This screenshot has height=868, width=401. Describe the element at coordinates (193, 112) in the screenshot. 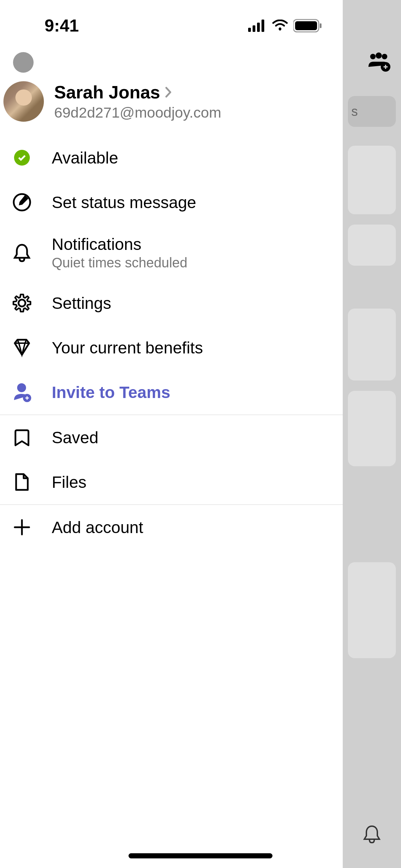

I see `profile-email: 69d2d271@moodjoy.com` at that location.